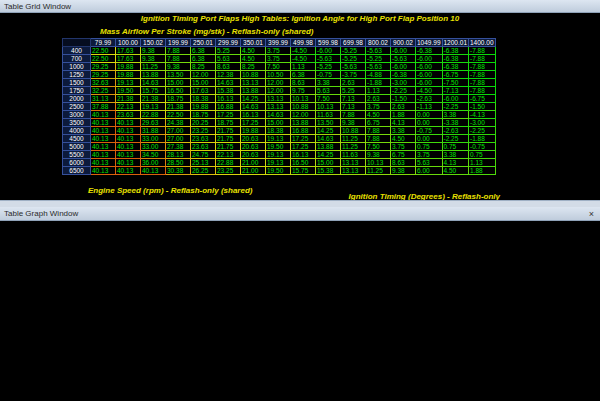 This screenshot has height=401, width=600. What do you see at coordinates (456, 163) in the screenshot?
I see `table-cell: 4.13` at bounding box center [456, 163].